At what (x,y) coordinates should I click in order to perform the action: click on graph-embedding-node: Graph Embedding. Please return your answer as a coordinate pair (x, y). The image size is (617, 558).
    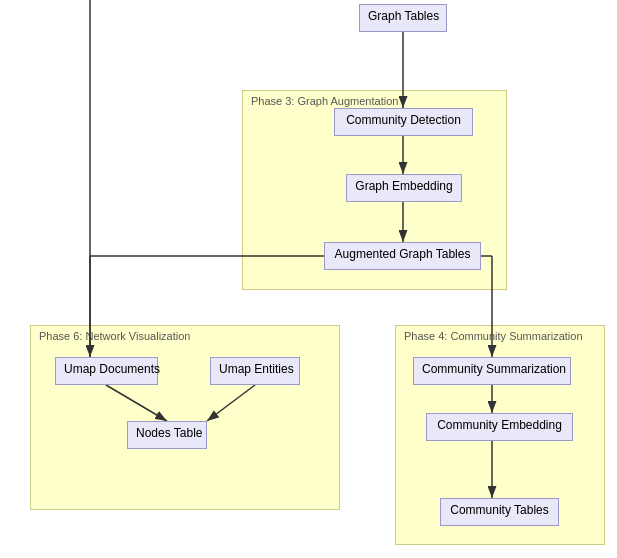
    Looking at the image, I should click on (404, 188).